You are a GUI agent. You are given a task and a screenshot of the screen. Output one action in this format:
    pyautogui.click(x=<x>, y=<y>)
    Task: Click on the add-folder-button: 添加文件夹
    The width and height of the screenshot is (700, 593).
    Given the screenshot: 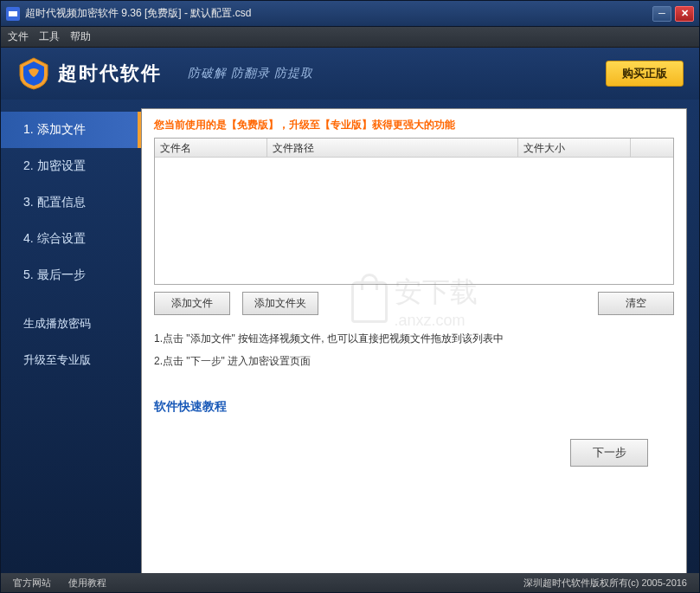 What is the action you would take?
    pyautogui.click(x=280, y=303)
    